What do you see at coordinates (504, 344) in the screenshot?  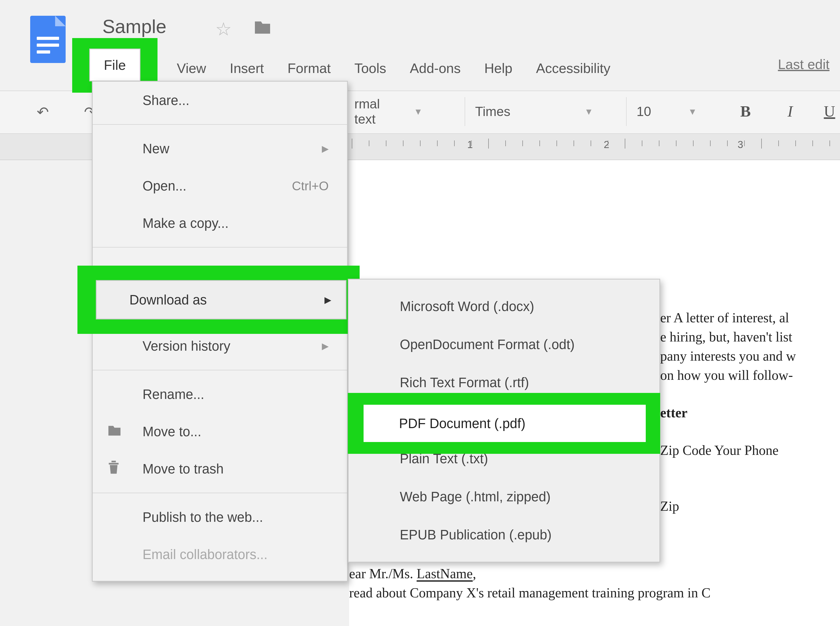 I see `submenu-item-odt: OpenDocument Format (.odt)` at bounding box center [504, 344].